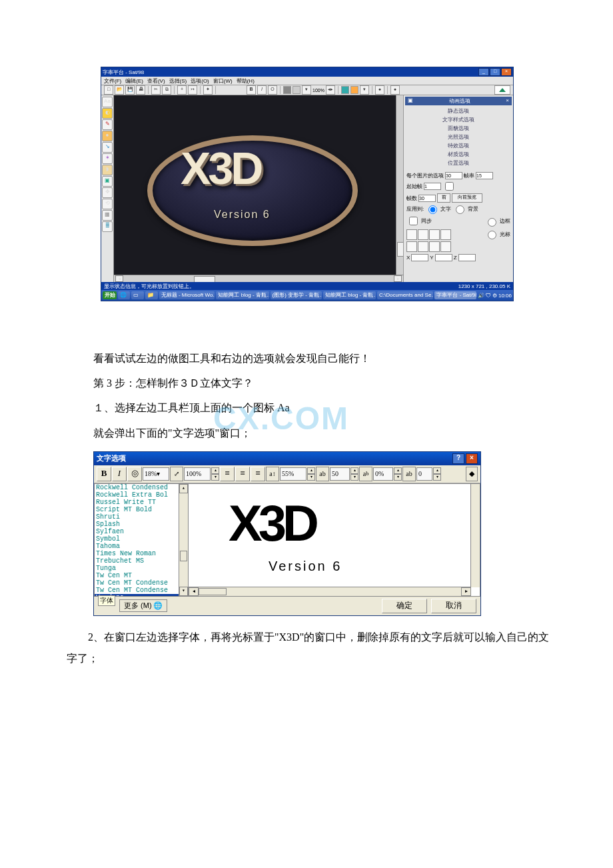 The height and width of the screenshot is (868, 613). What do you see at coordinates (107, 113) in the screenshot?
I see `color-tool-icon: ◐` at bounding box center [107, 113].